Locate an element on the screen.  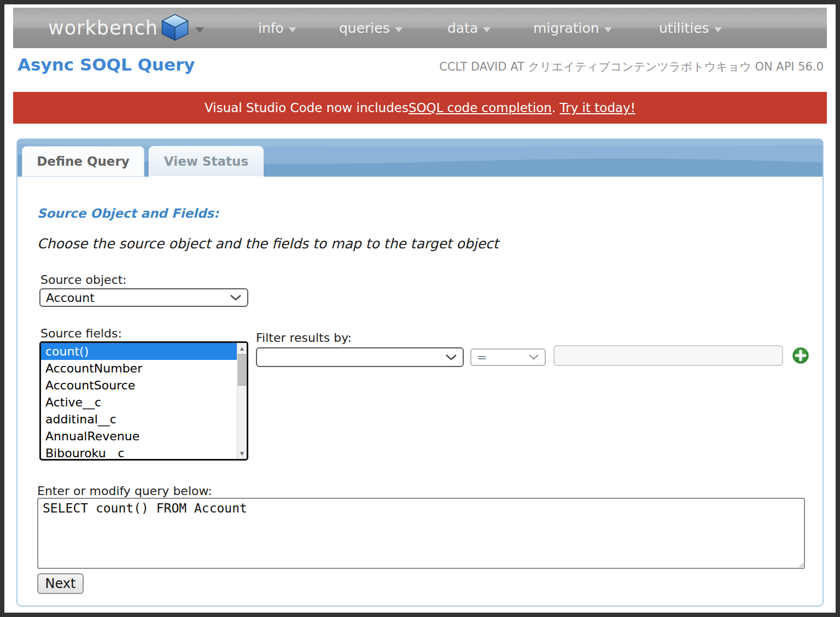
nav-item-label: queries is located at coordinates (364, 28).